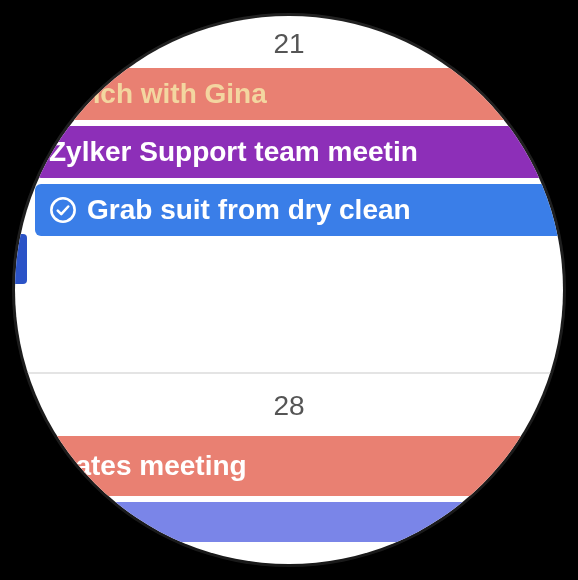  I want to click on event-title: legates meeting, so click(141, 466).